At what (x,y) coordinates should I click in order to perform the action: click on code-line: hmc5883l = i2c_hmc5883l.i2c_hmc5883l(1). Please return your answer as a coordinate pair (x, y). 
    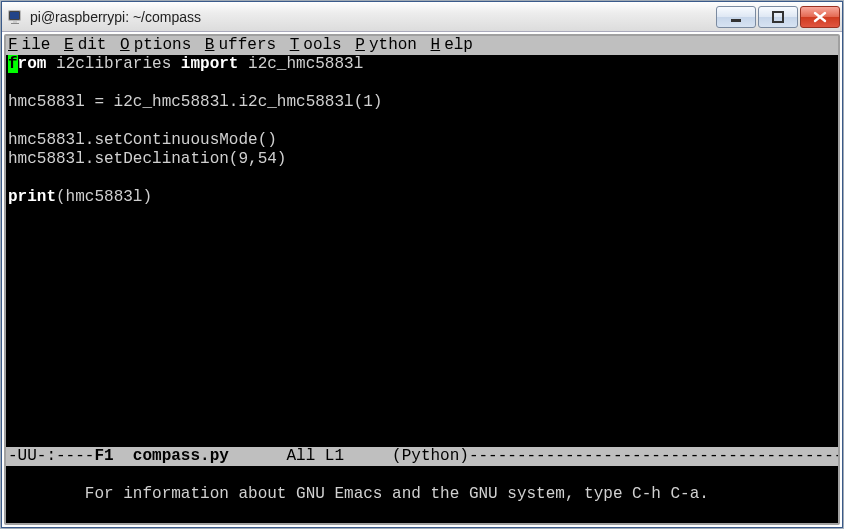
    Looking at the image, I should click on (424, 102).